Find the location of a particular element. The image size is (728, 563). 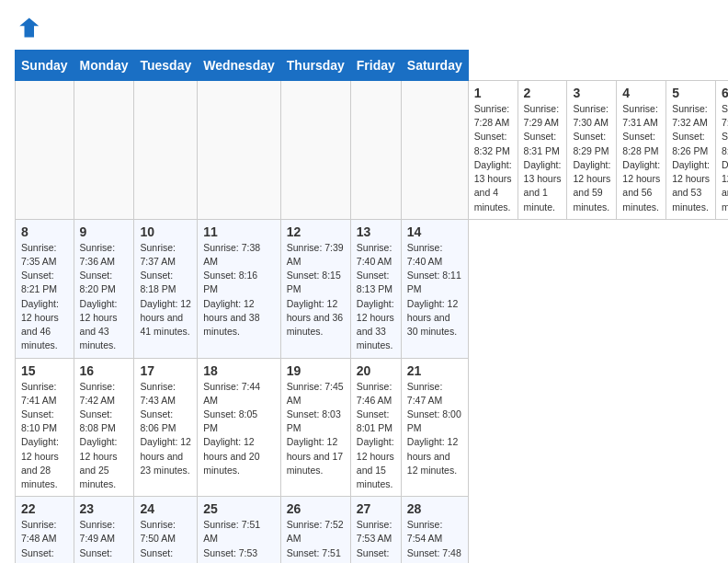

day-header-monday: Monday is located at coordinates (104, 66).